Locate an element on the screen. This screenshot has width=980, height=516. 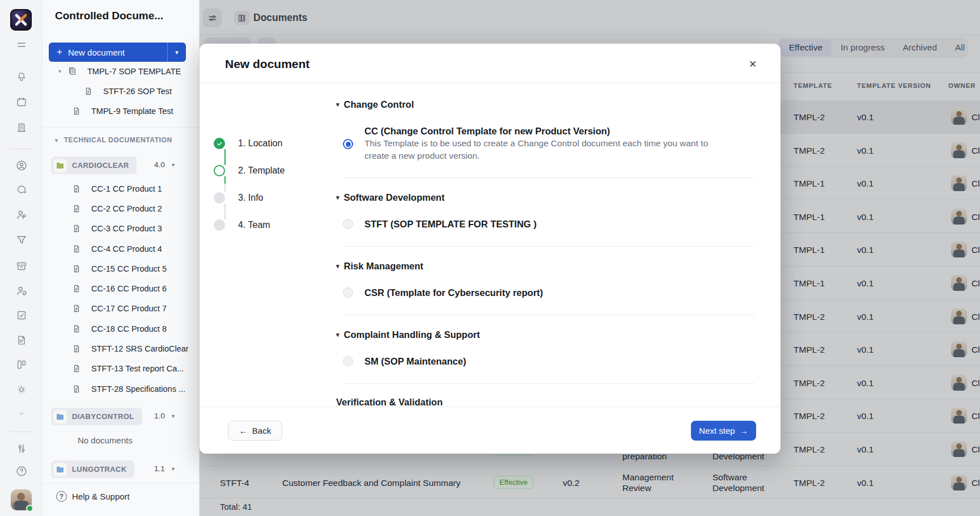
template-option: SM (SOP Maintenance) is located at coordinates (549, 362).